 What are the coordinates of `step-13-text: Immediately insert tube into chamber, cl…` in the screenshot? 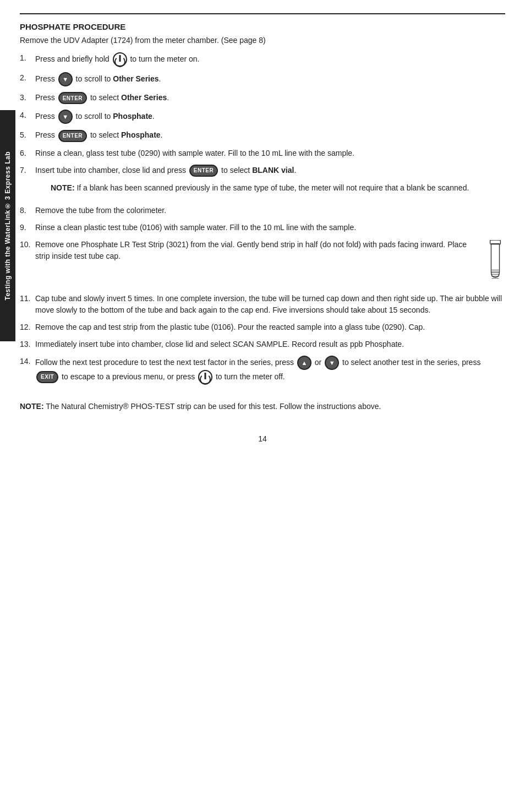 It's located at (270, 345).